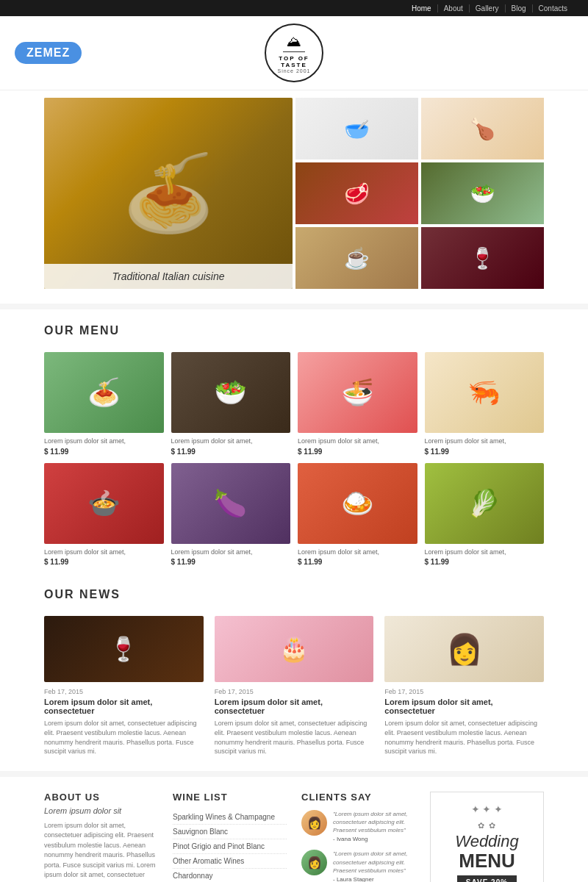 This screenshot has width=588, height=882. I want to click on about-text: Lorem ipsum dolor sit amet, consectetuer…, so click(101, 851).